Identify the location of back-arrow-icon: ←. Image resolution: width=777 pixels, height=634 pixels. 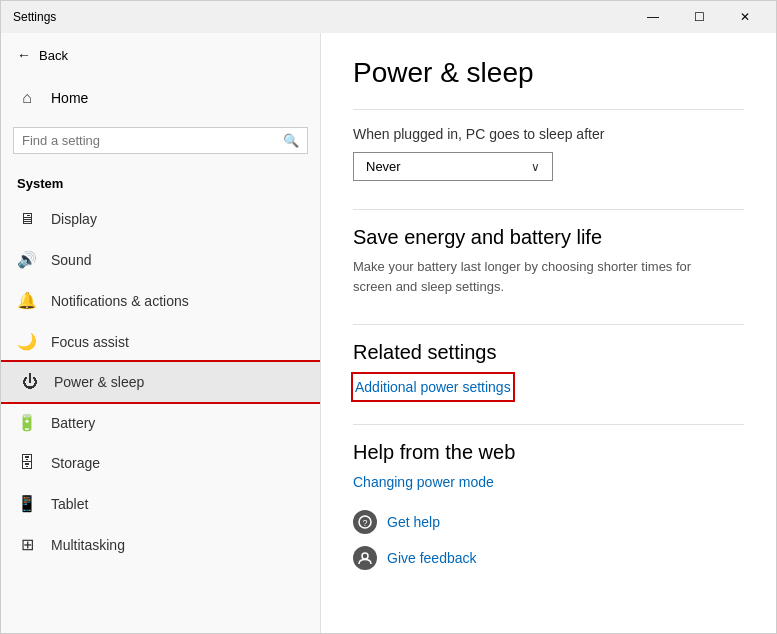
(24, 55).